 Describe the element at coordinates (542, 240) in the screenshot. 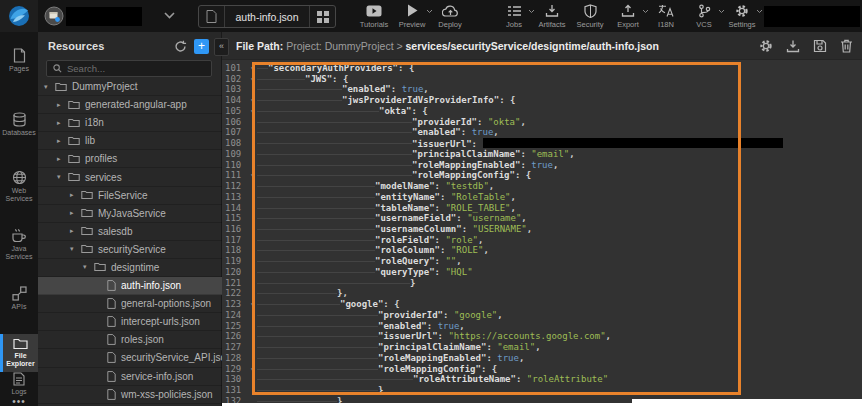

I see `code-line-117: 117"roleField": "role",` at that location.